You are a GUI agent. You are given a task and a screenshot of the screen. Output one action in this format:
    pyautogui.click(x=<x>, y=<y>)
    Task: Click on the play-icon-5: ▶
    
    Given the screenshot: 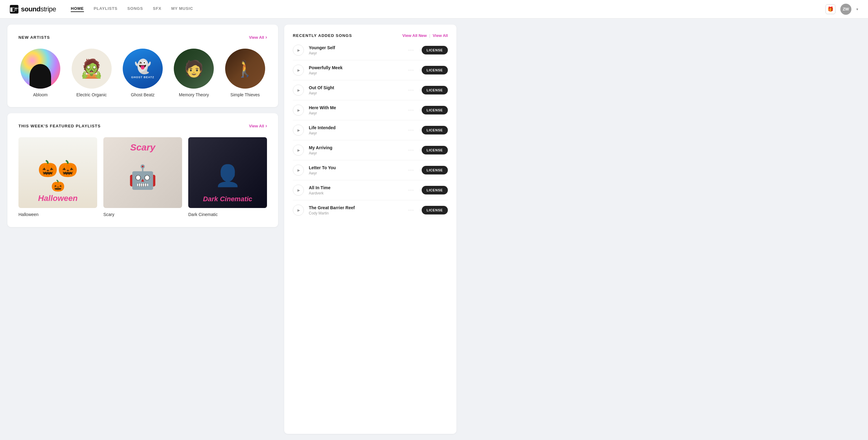 What is the action you would take?
    pyautogui.click(x=299, y=150)
    